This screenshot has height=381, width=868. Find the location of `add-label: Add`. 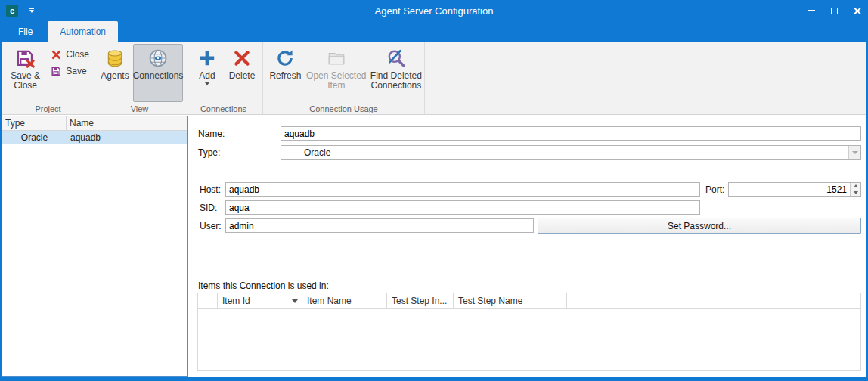

add-label: Add is located at coordinates (207, 76).